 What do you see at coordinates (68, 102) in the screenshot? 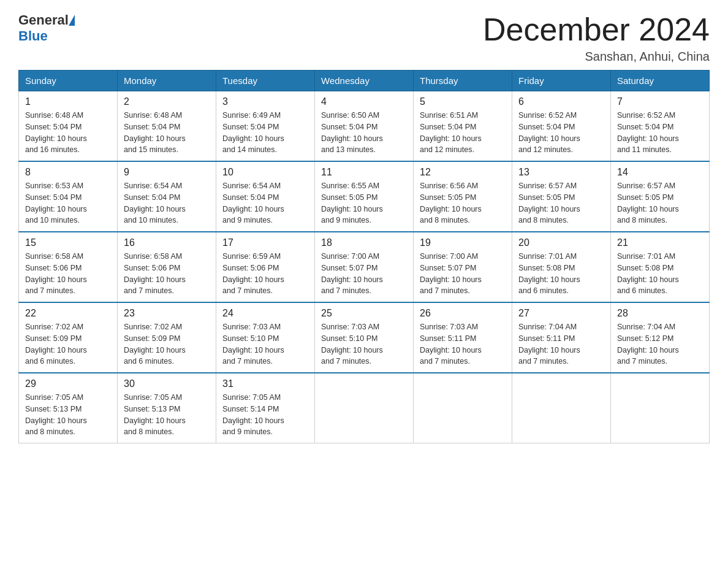
I see `day-number: 1` at bounding box center [68, 102].